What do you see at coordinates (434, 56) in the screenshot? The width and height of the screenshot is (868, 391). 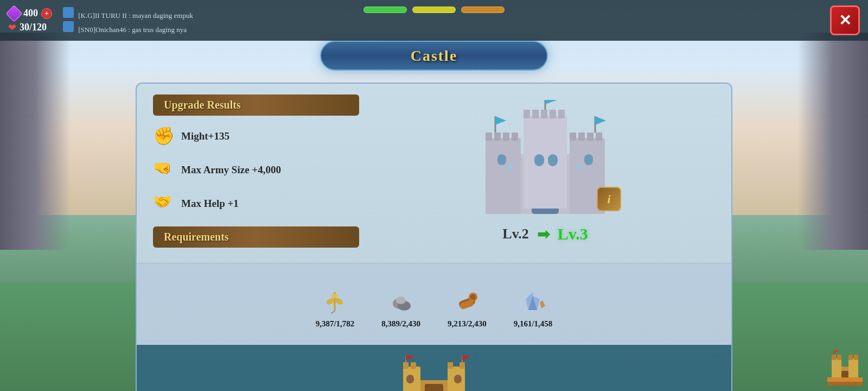 I see `dialog-title: Castle` at bounding box center [434, 56].